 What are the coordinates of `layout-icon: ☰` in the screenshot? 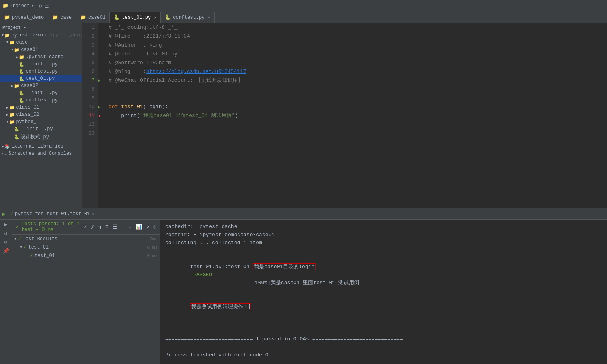 It's located at (47, 6).